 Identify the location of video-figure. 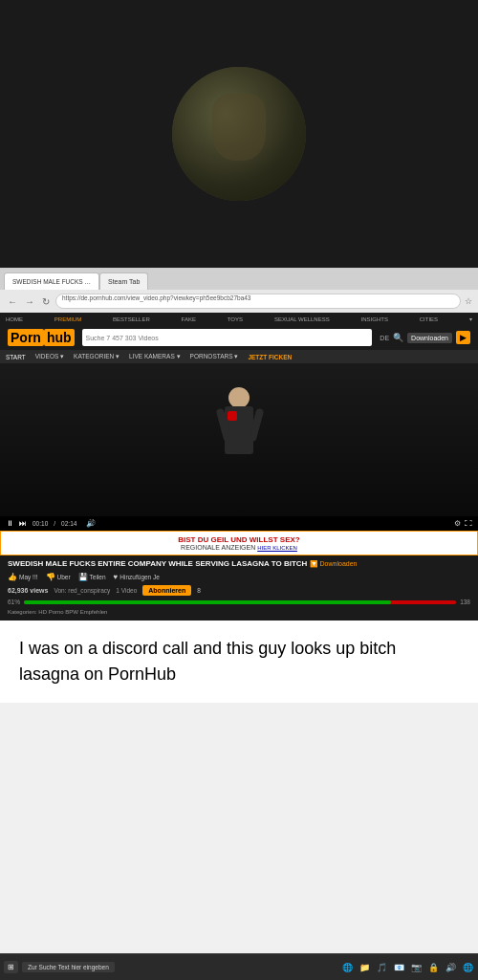
(239, 445).